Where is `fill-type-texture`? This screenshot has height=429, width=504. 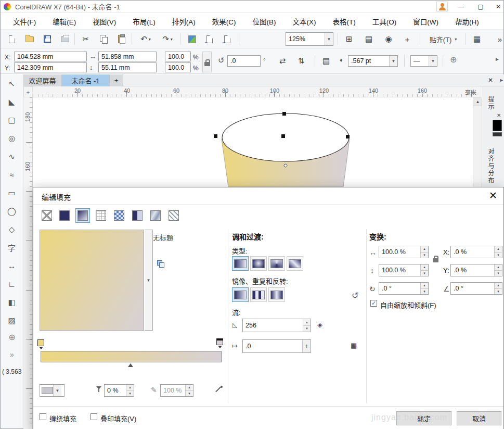 fill-type-texture is located at coordinates (156, 216).